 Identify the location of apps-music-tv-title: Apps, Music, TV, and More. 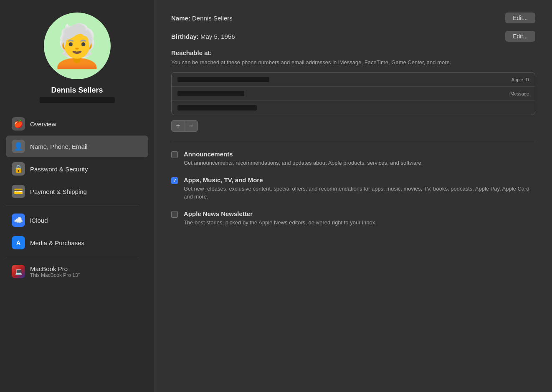
(360, 180).